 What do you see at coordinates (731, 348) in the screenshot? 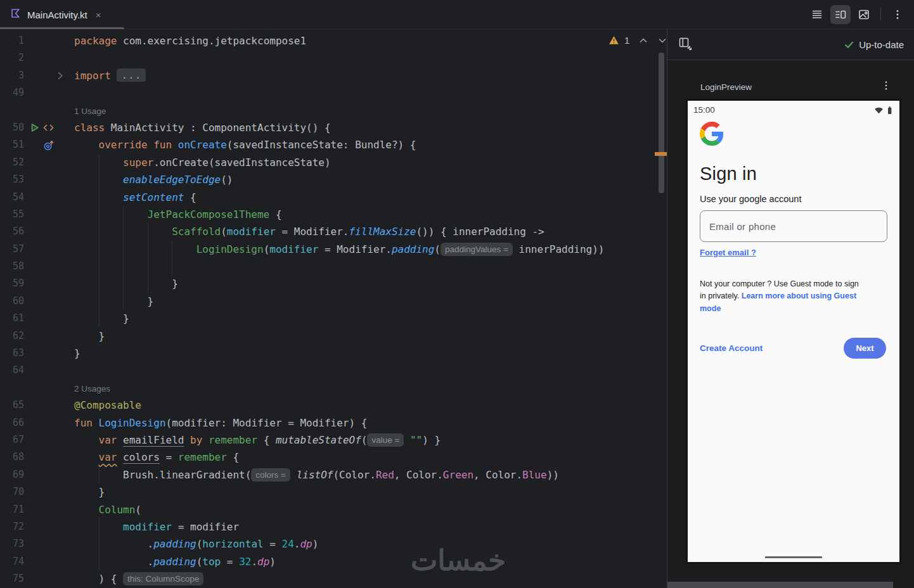
I see `create-account-link: Create Account` at bounding box center [731, 348].